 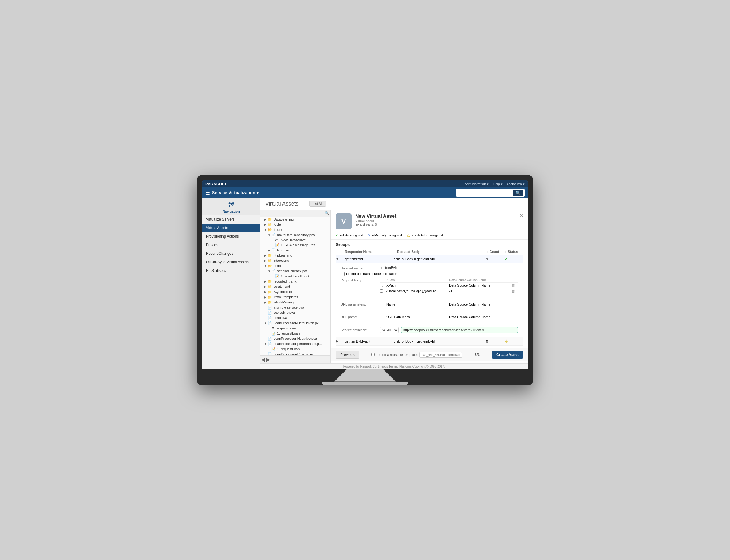 I want to click on sidebar-item-hit-statistics: Hit Statistics, so click(x=231, y=271).